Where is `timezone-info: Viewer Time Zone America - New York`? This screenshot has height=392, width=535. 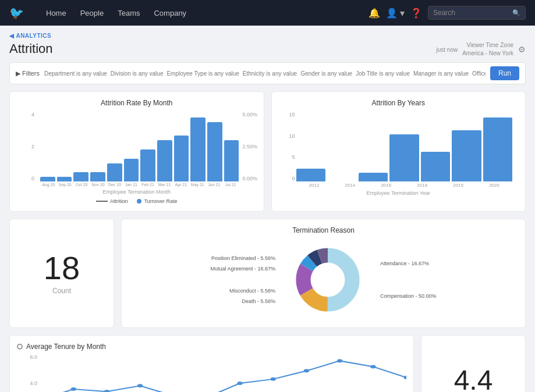
timezone-info: Viewer Time Zone America - New York is located at coordinates (488, 49).